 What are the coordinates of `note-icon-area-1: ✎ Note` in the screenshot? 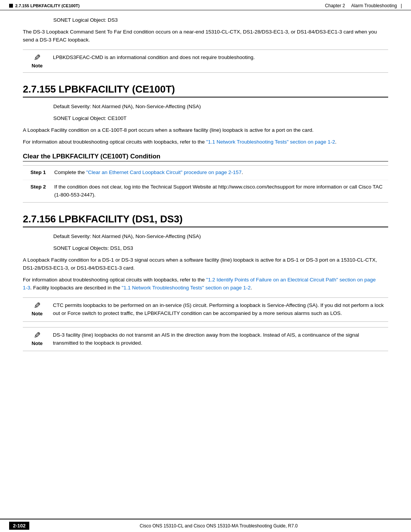 It's located at (37, 309).